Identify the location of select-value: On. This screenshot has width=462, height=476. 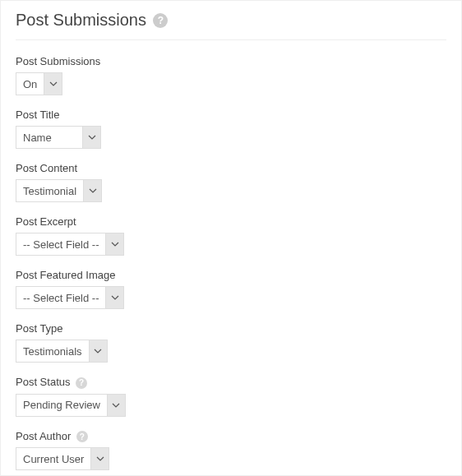
(30, 84).